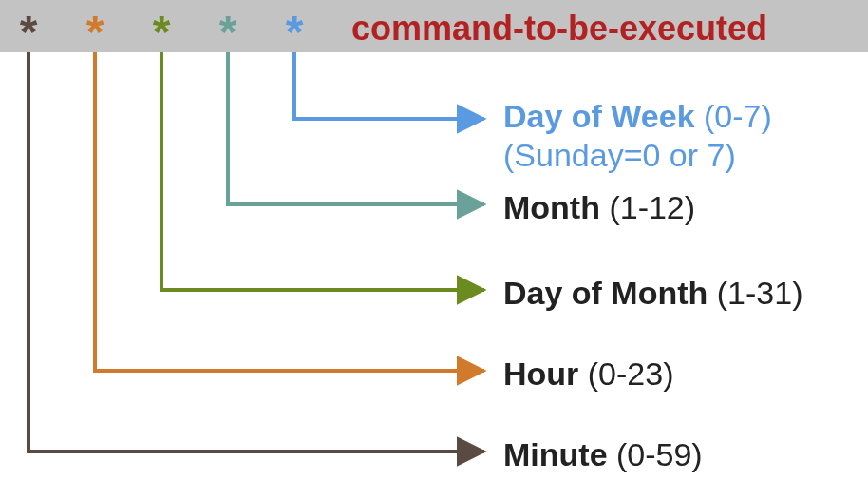  What do you see at coordinates (659, 454) in the screenshot?
I see `label-minute-range: (0-59)` at bounding box center [659, 454].